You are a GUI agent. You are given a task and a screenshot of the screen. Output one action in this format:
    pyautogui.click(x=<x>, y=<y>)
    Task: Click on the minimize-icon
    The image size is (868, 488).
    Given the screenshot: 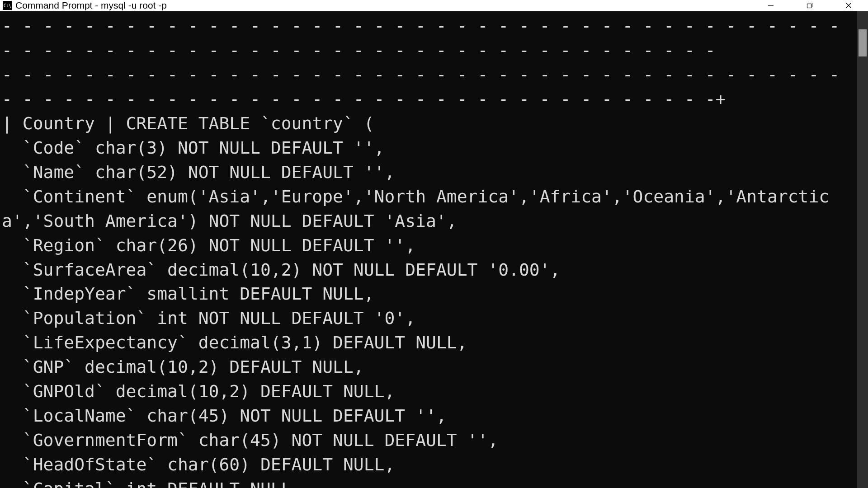 What is the action you would take?
    pyautogui.click(x=771, y=5)
    